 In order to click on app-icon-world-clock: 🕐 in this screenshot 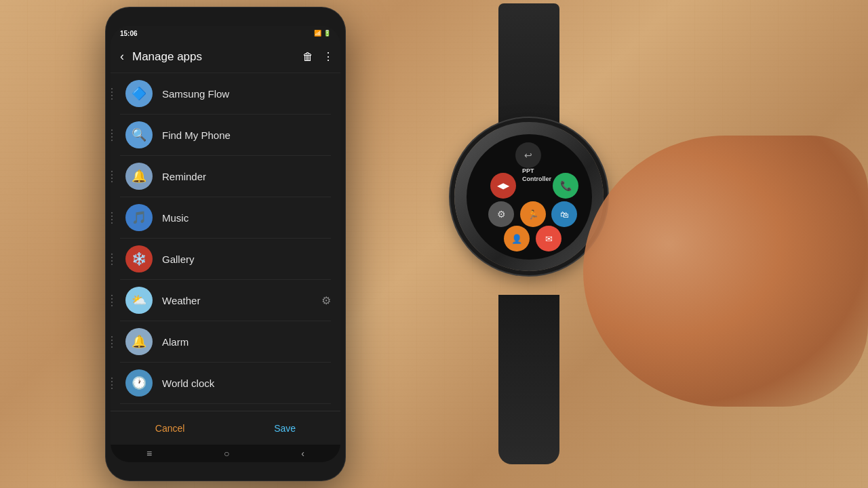, I will do `click(139, 383)`.